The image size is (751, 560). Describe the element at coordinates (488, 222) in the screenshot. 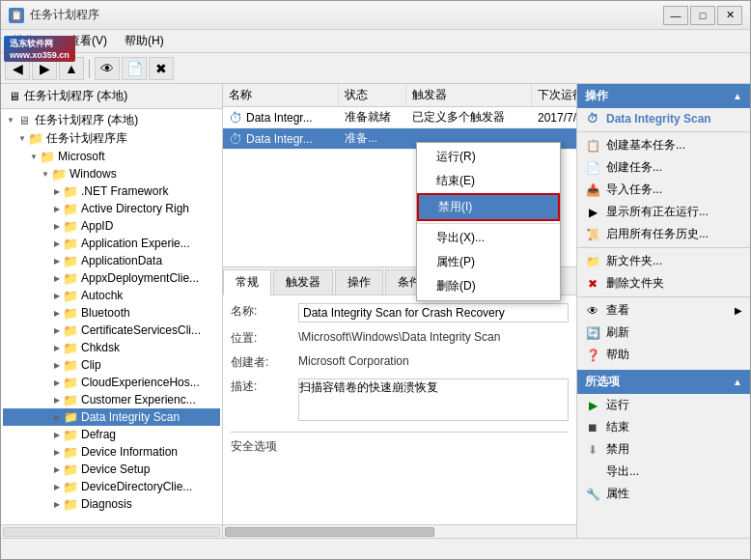

I see `context-menu: 运行(R) 结束(E) 禁用(I) 导出(X)... 属性(P)` at that location.